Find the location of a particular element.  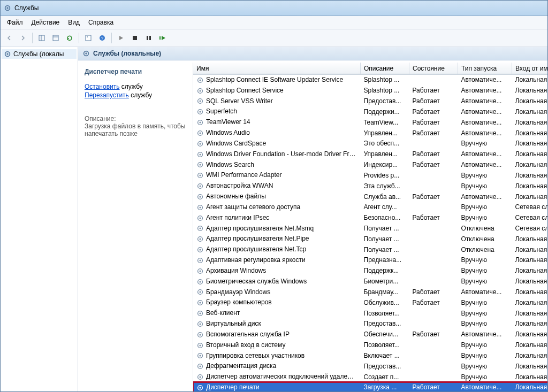

service-row: Браузер компьютеровОбслужив...РаботаетВр… is located at coordinates (370, 303).